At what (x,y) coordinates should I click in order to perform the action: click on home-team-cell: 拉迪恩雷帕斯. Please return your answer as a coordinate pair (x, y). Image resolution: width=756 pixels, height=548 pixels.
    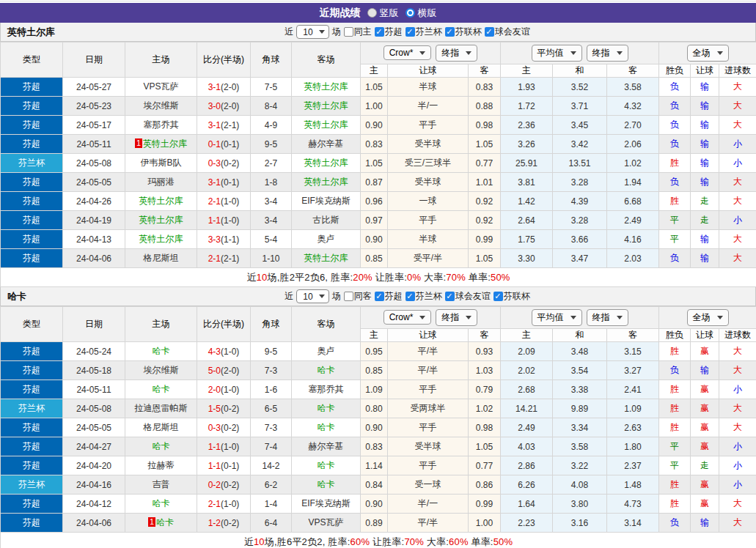
    Looking at the image, I should click on (161, 409).